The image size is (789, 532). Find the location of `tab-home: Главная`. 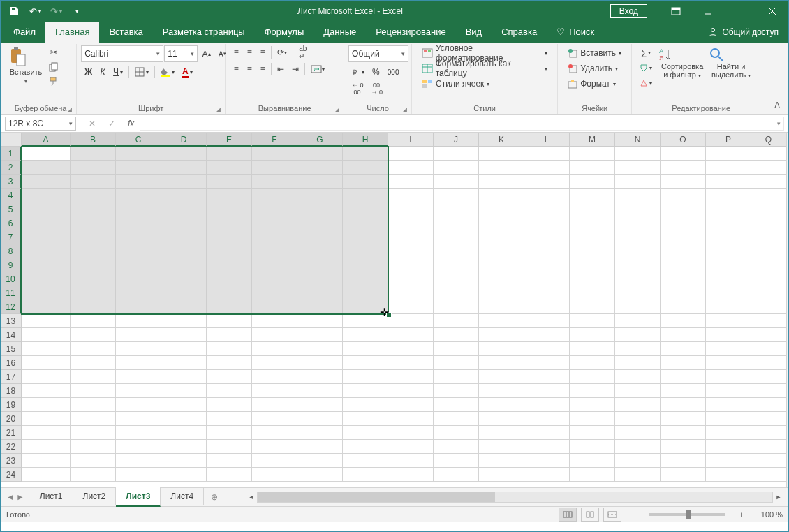

tab-home: Главная is located at coordinates (73, 32).